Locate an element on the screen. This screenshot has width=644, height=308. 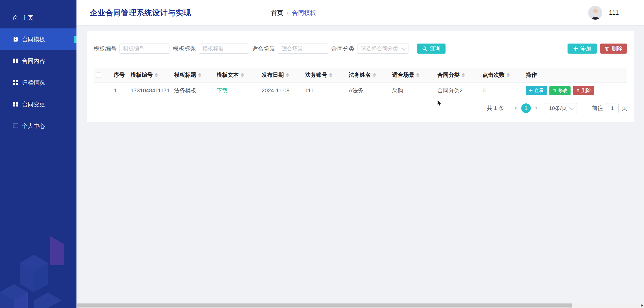
page-size-value: 10条/页 is located at coordinates (558, 108).